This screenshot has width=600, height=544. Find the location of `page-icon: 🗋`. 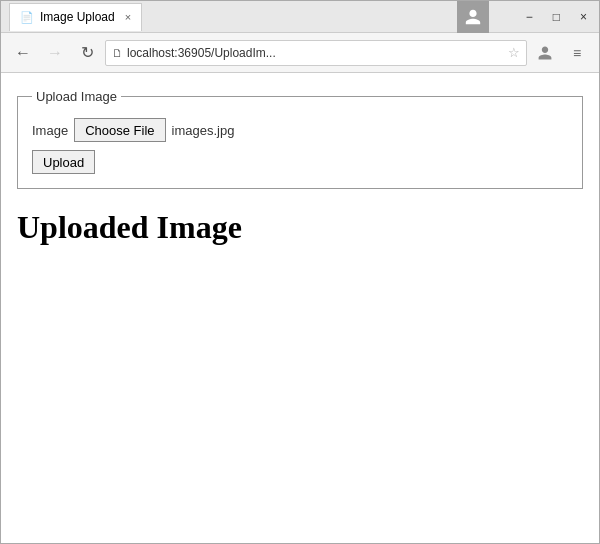

page-icon: 🗋 is located at coordinates (118, 53).